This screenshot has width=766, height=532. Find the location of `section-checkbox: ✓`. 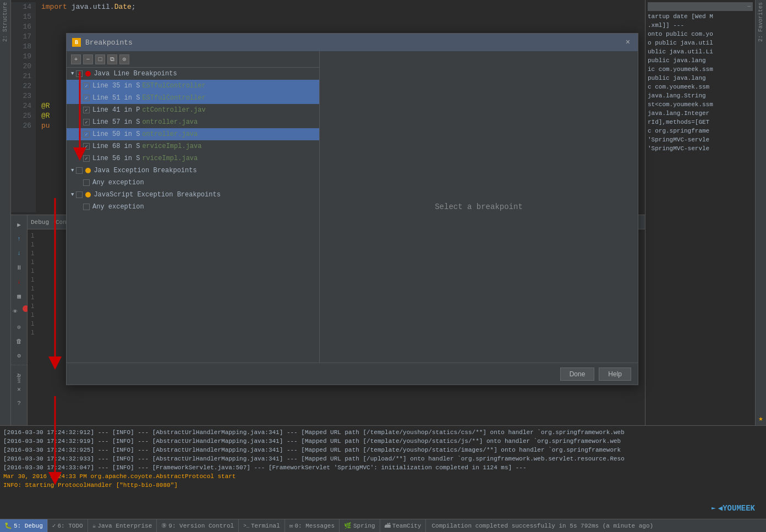

section-checkbox: ✓ is located at coordinates (79, 74).